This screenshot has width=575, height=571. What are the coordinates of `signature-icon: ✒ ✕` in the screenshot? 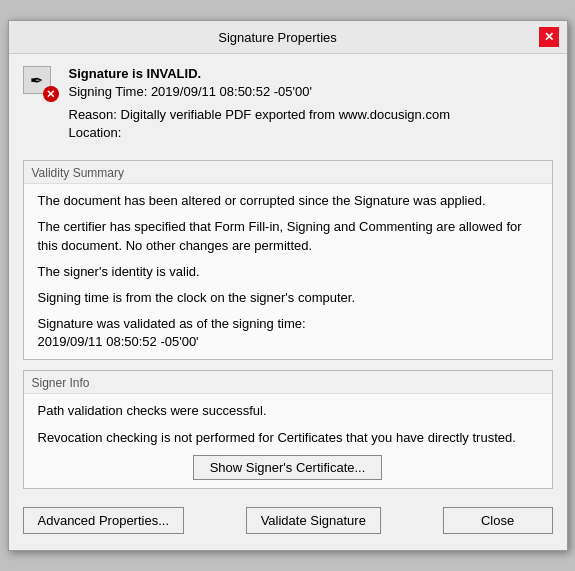 It's located at (41, 84).